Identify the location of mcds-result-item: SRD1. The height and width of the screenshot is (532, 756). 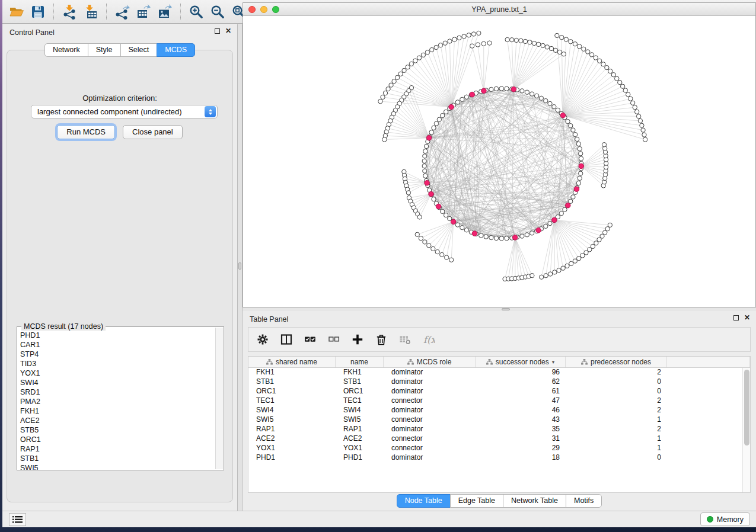
(117, 392).